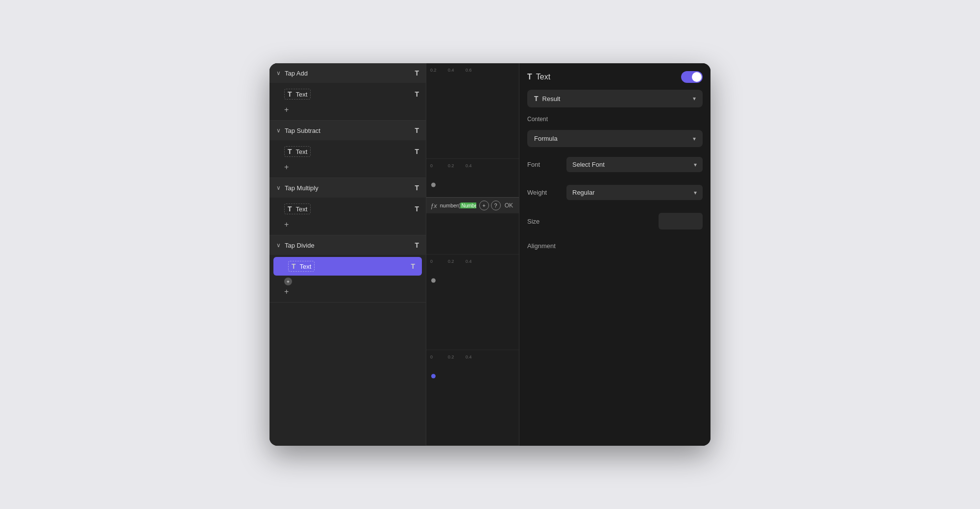  Describe the element at coordinates (439, 357) in the screenshot. I see `ruler-mark: 0` at that location.